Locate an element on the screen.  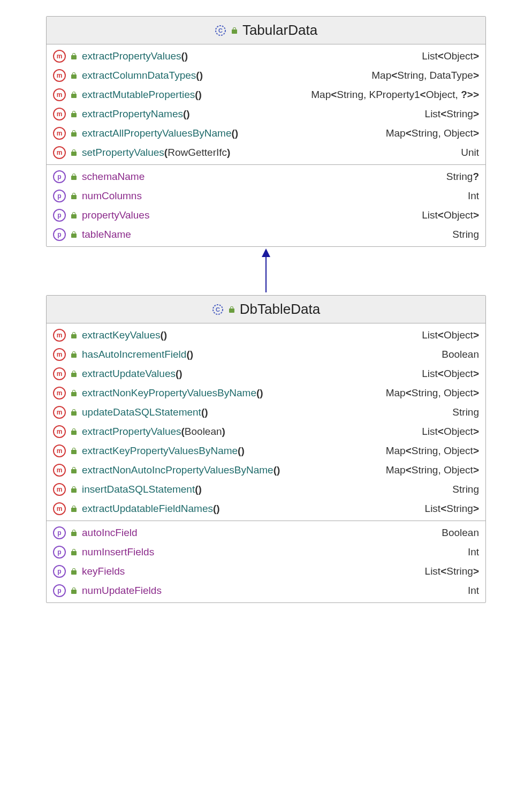
property-row: ppropertyValuesList<Object> is located at coordinates (266, 215).